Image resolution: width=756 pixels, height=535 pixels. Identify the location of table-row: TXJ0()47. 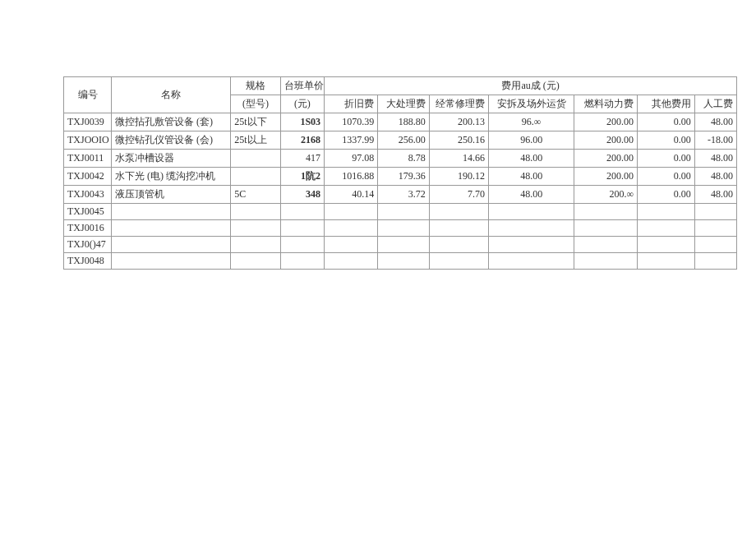
(401, 245).